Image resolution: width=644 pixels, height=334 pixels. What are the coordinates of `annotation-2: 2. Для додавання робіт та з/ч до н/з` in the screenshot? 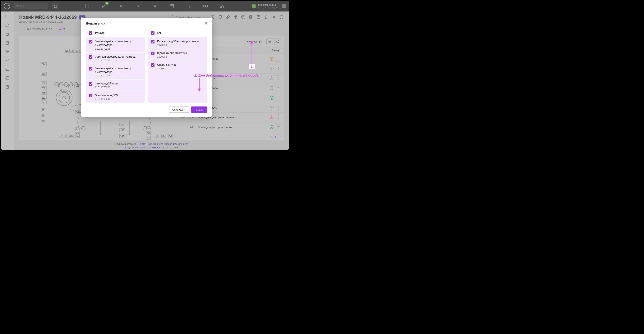 It's located at (226, 75).